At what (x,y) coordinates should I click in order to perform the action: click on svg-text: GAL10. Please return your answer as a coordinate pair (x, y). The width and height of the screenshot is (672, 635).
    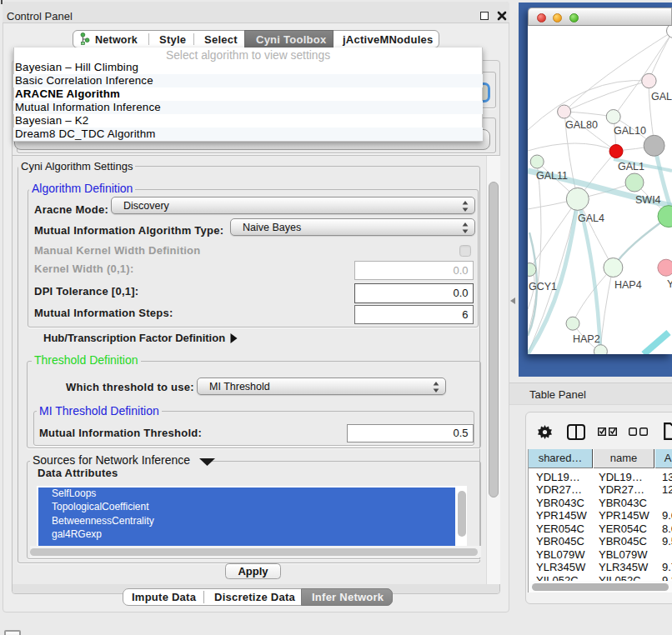
    Looking at the image, I should click on (630, 131).